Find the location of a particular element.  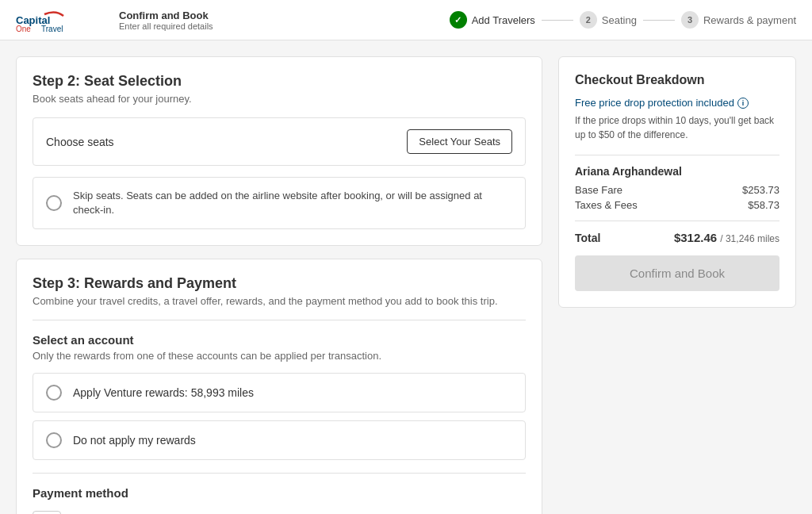

step-2: 2 Seating is located at coordinates (608, 20).